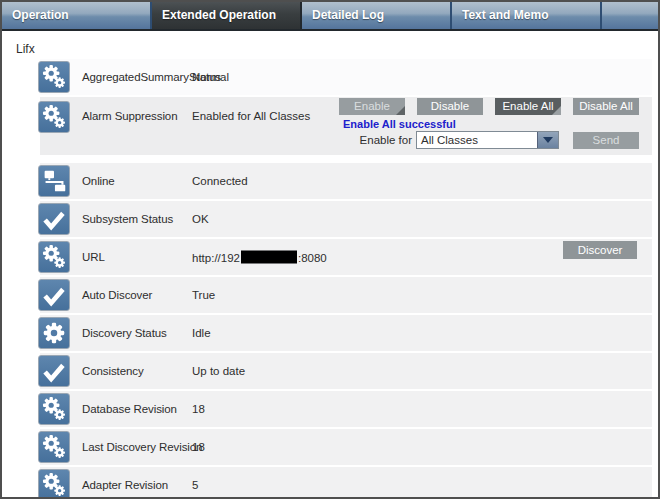 Image resolution: width=660 pixels, height=499 pixels. Describe the element at coordinates (450, 140) in the screenshot. I see `dropdown-selected-value: All Classes` at that location.